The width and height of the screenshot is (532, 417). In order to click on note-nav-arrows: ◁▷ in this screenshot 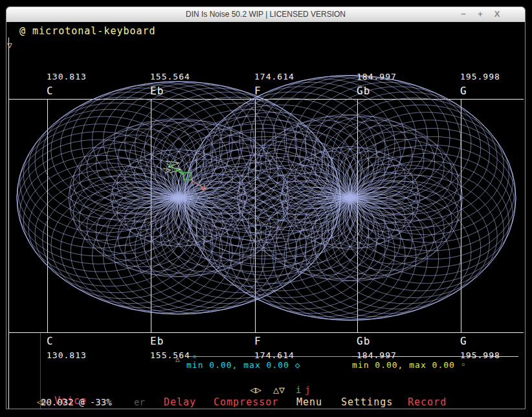, I will do `click(256, 390)`.